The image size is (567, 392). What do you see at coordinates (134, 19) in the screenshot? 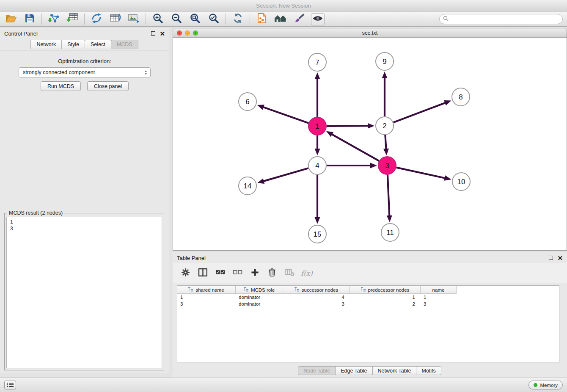
I see `export-image-button` at bounding box center [134, 19].